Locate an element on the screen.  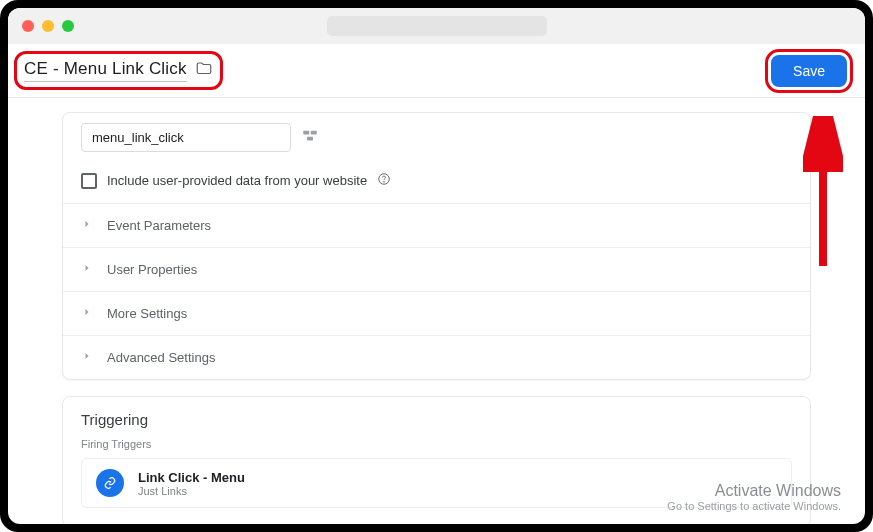
event-name-input: menu_link_click is located at coordinates (186, 138).